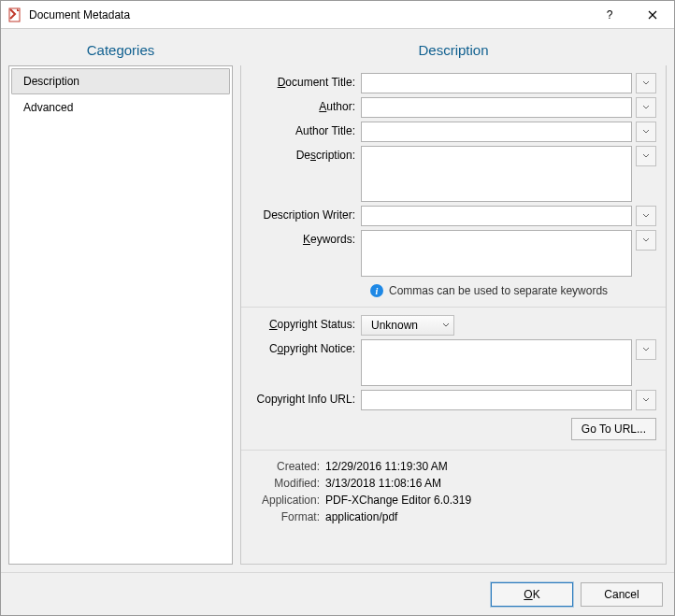 The width and height of the screenshot is (675, 616). I want to click on keywords-hint: i Commas can be used to separate keyword…, so click(453, 291).